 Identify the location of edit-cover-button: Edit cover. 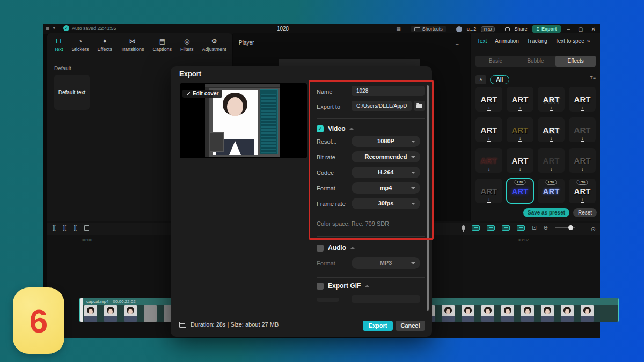
(202, 93).